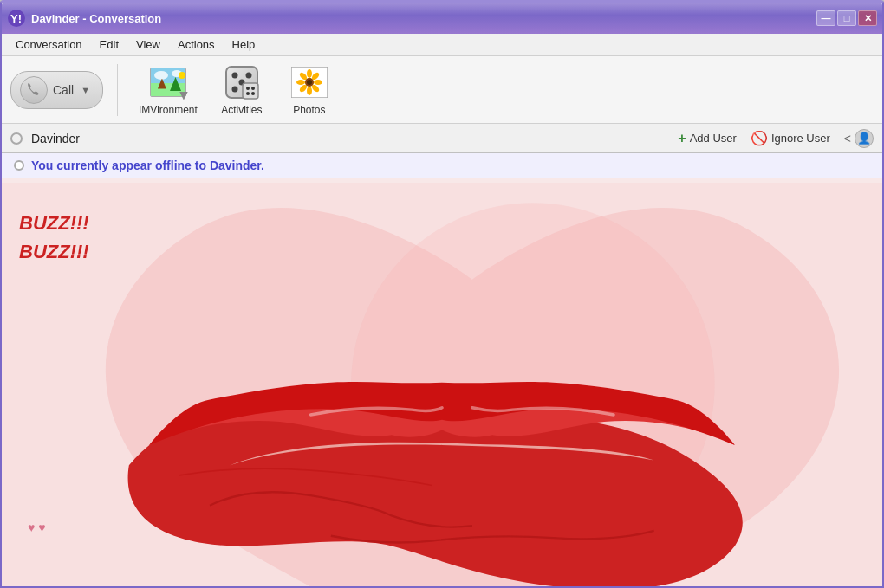 Image resolution: width=884 pixels, height=588 pixels. Describe the element at coordinates (713, 139) in the screenshot. I see `add-user-label: Add User` at that location.